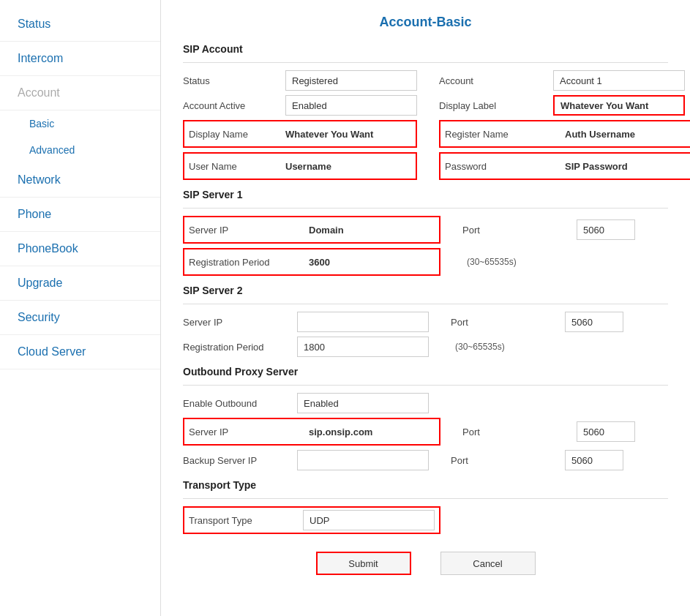 The width and height of the screenshot is (690, 616). What do you see at coordinates (619, 80) in the screenshot?
I see `account-input` at bounding box center [619, 80].